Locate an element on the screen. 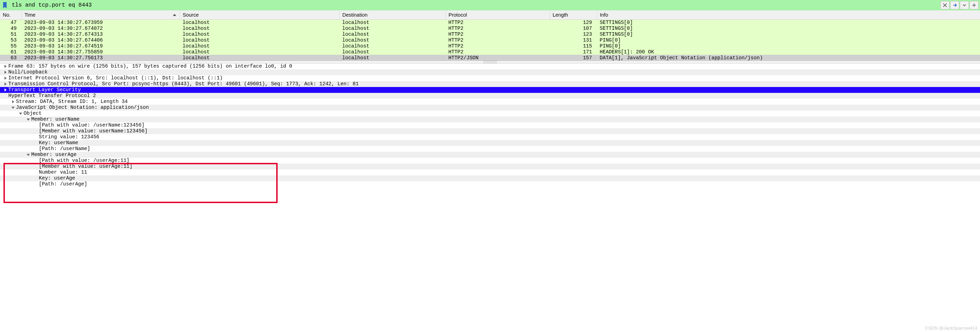 This screenshot has width=980, height=332. tree-row-label: Member: userAge is located at coordinates (54, 155).